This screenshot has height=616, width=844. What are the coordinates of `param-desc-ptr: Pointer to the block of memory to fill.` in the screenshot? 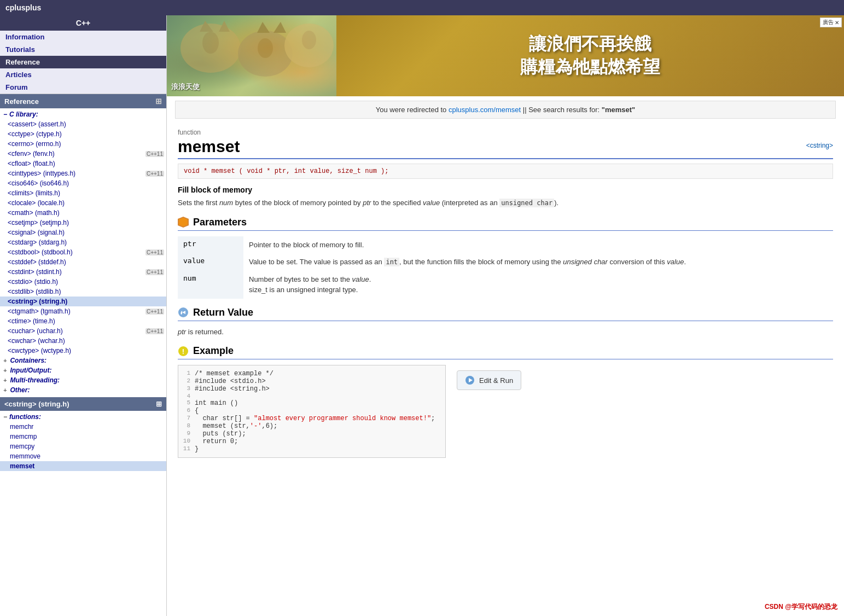 It's located at (538, 245).